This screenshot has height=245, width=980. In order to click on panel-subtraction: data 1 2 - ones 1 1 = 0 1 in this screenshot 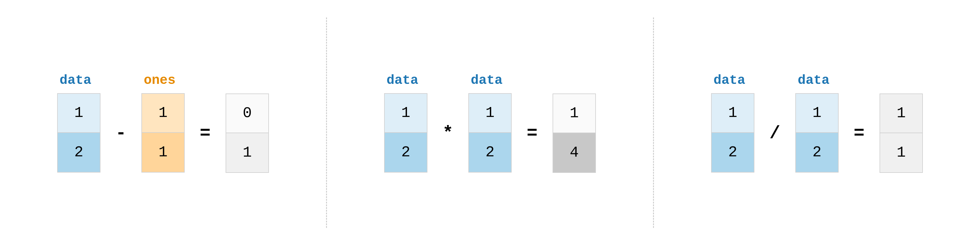, I will do `click(163, 123)`.